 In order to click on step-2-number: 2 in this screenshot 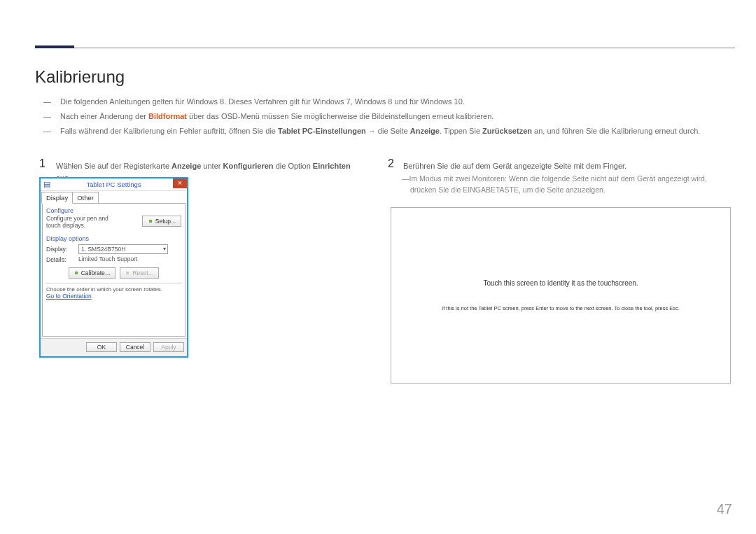, I will do `click(391, 164)`.